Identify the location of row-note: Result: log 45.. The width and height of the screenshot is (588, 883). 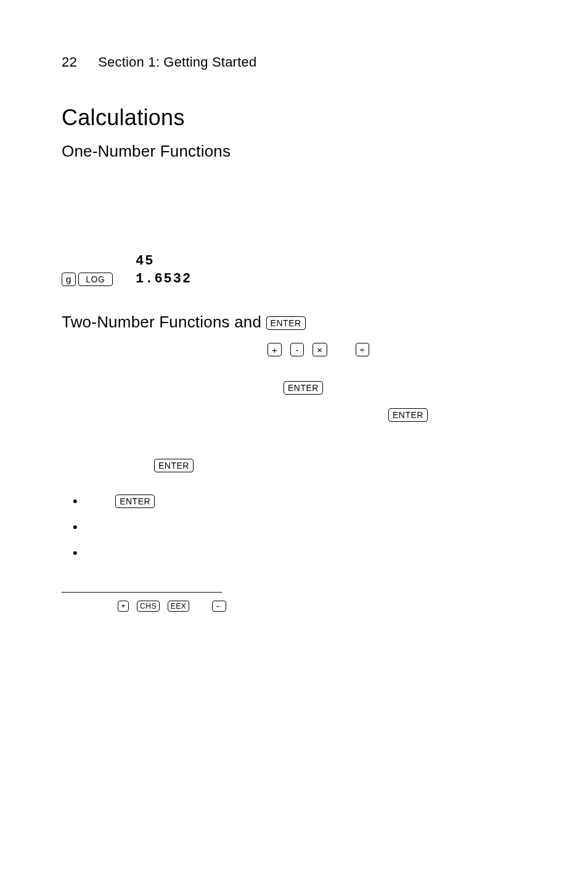
(380, 279).